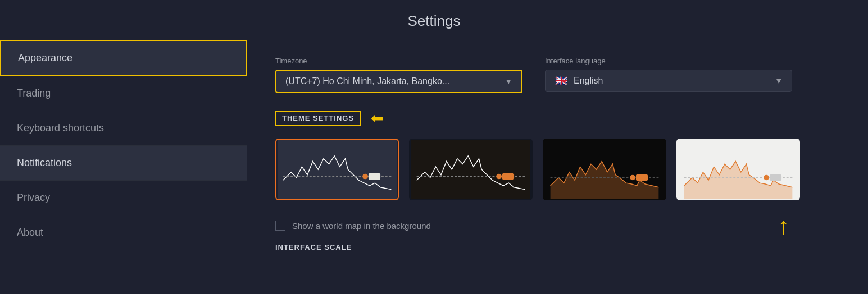  What do you see at coordinates (605, 169) in the screenshot?
I see `theme-card-black` at bounding box center [605, 169].